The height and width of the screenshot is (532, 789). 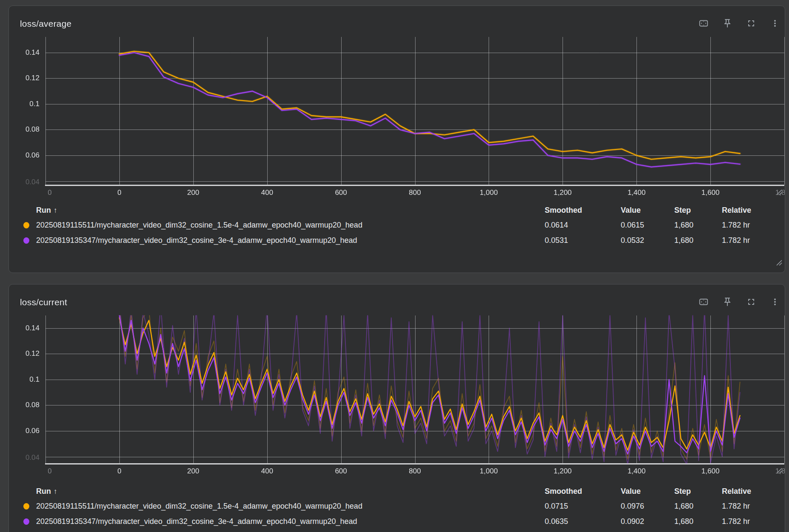 What do you see at coordinates (779, 263) in the screenshot?
I see `card-resize-handle` at bounding box center [779, 263].